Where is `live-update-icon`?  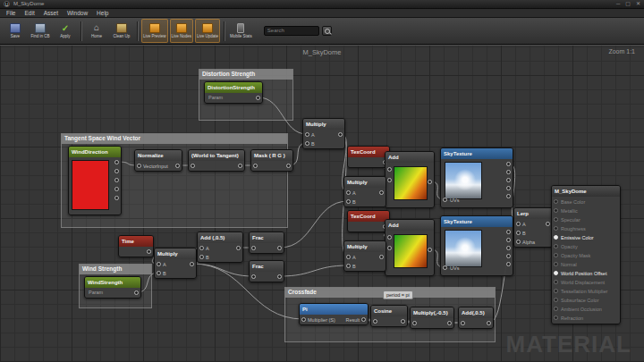 live-update-icon is located at coordinates (208, 29).